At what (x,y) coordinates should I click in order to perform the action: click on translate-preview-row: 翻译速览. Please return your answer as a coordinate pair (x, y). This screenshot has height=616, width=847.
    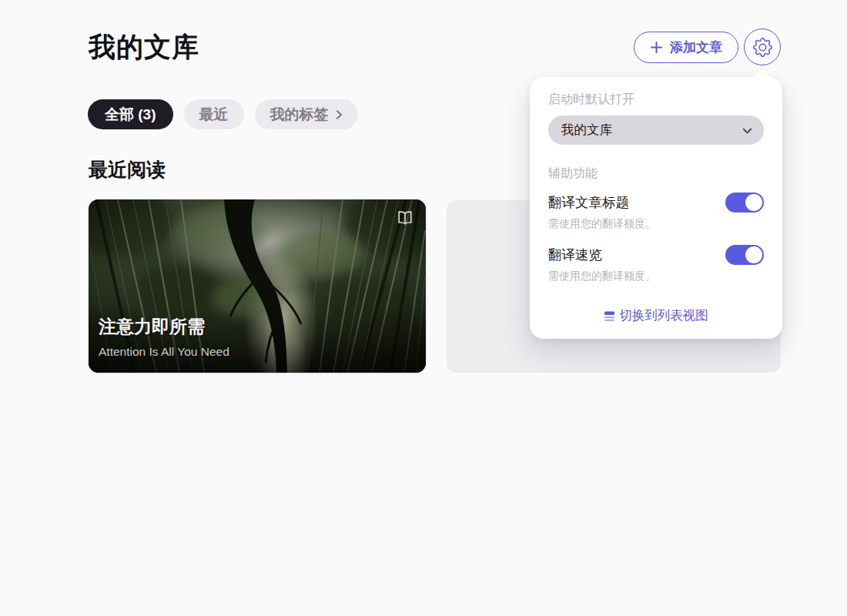
    Looking at the image, I should click on (656, 255).